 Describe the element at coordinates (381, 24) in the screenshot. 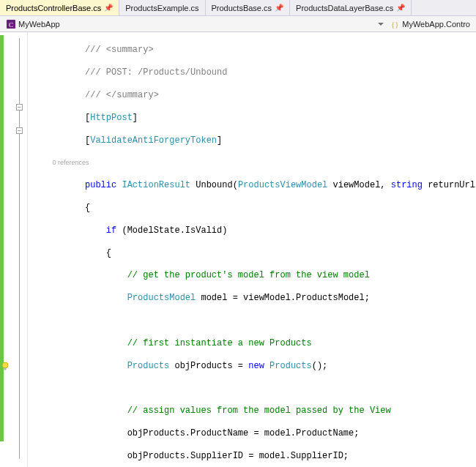

I see `chevron-down-icon` at that location.